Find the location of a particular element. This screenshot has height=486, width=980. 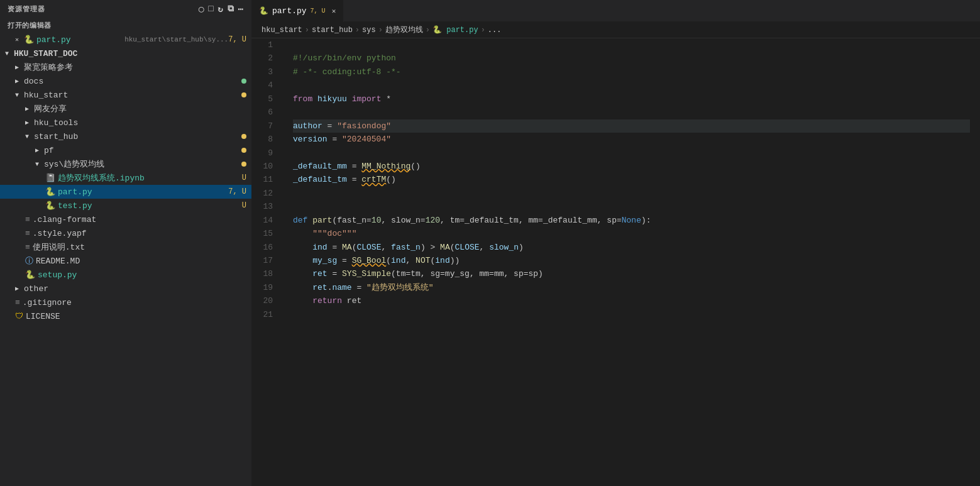

opened-editors-label: 打开的编辑器 is located at coordinates (30, 26).